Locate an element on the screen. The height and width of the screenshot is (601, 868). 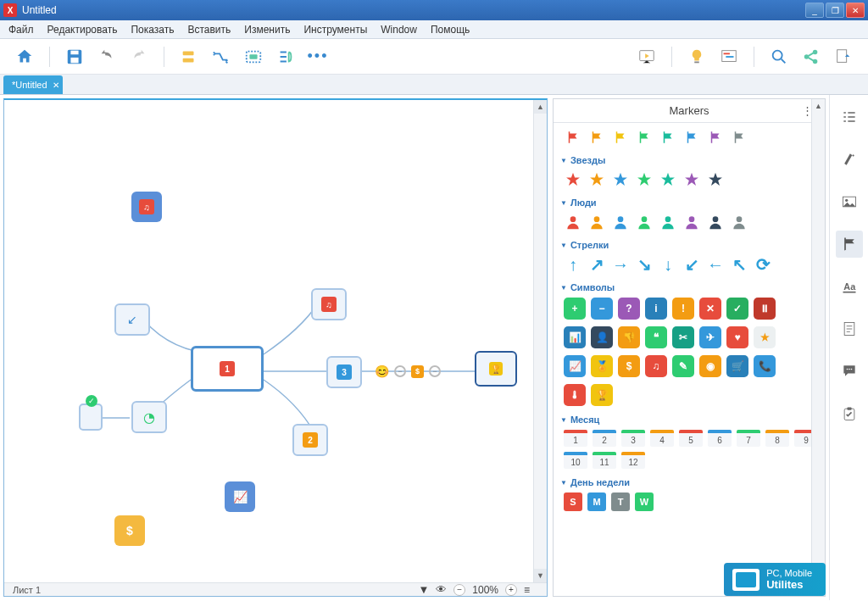
group-header-stars: Звезды is located at coordinates (692, 160).